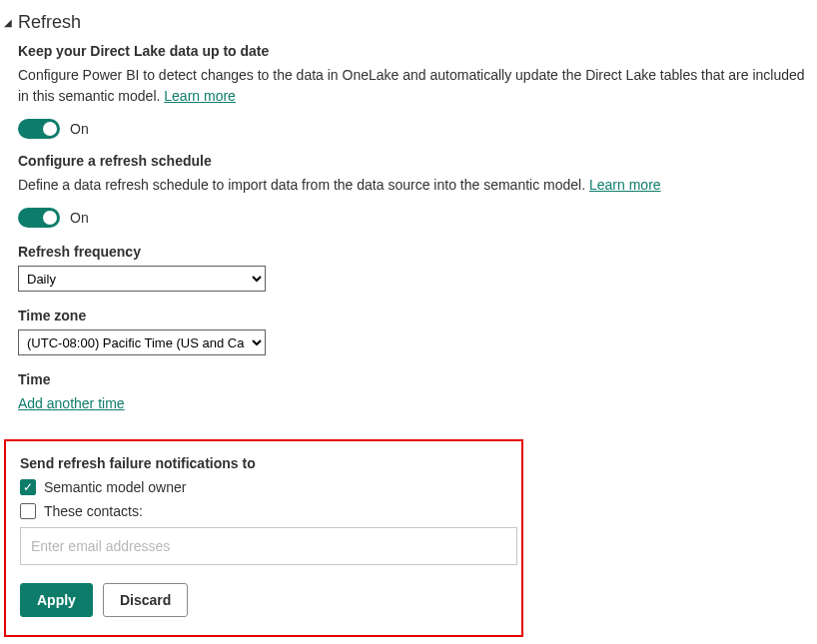  What do you see at coordinates (39, 129) in the screenshot?
I see `direct-lake-toggle` at bounding box center [39, 129].